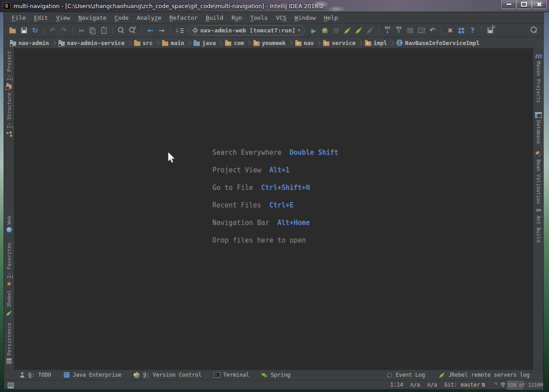  What do you see at coordinates (214, 18) in the screenshot?
I see `menu-build: Build` at bounding box center [214, 18].